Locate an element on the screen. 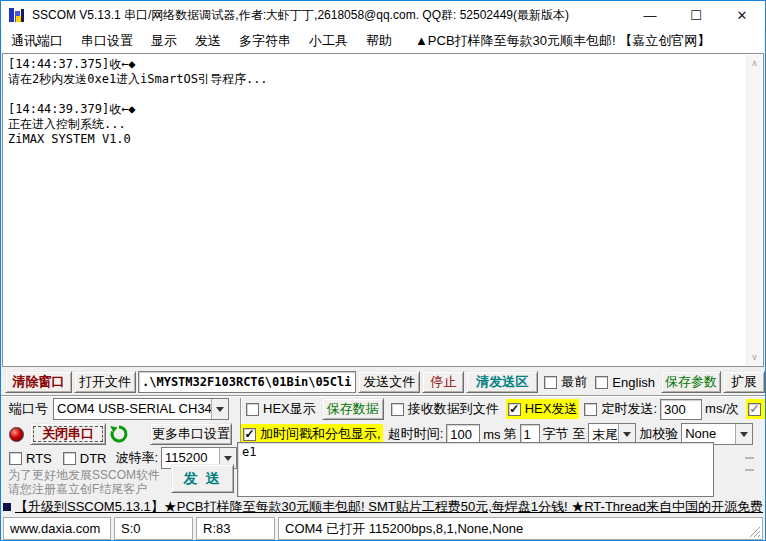  file-toolbar: 清除窗口 打开文件 发送文件 停止 清发送区 最前 English 保存参数 扩… is located at coordinates (385, 382).